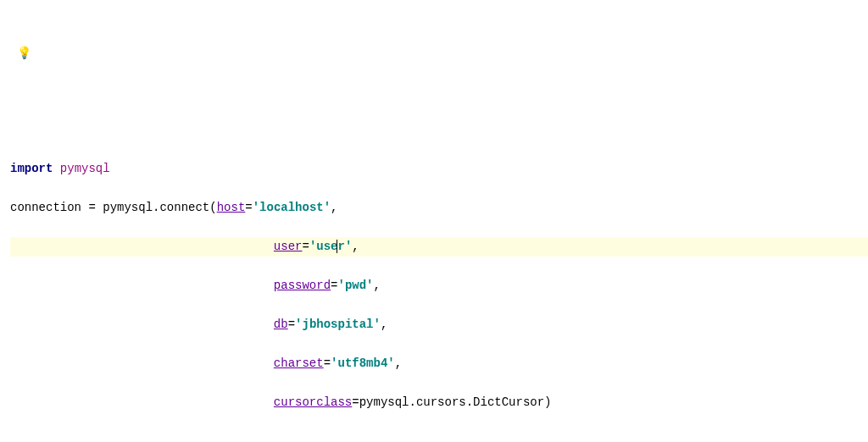 This screenshot has width=868, height=442. I want to click on kwarg-charset: charset, so click(298, 363).